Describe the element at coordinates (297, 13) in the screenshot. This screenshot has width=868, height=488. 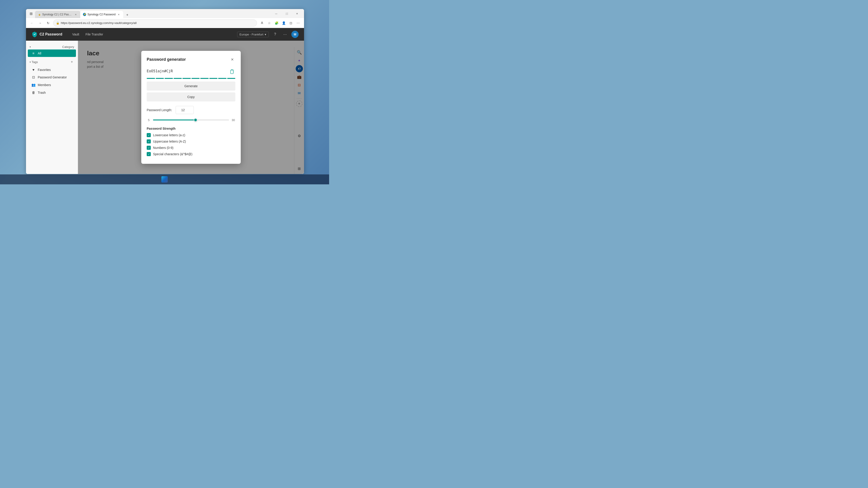
I see `close-button: ✕` at that location.